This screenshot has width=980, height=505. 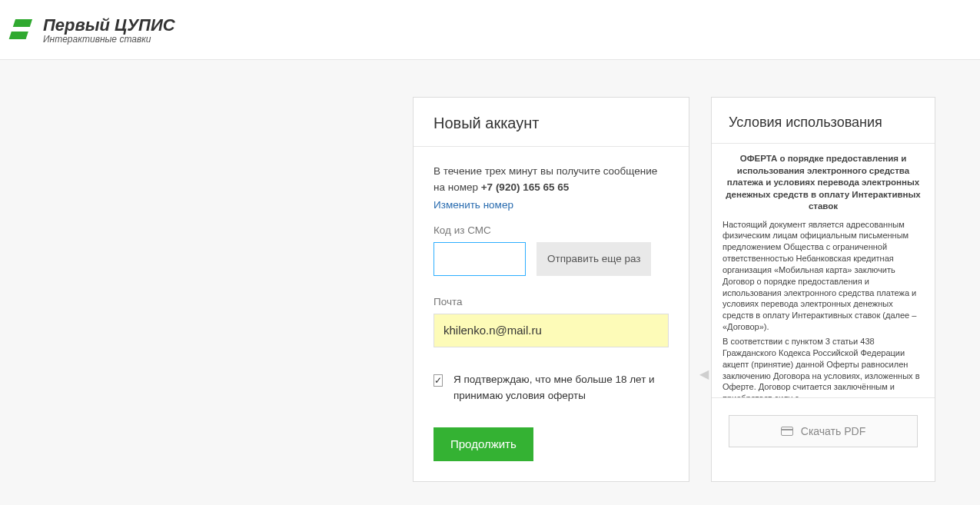 I want to click on download-pdf-label: Скачать PDF, so click(x=833, y=431).